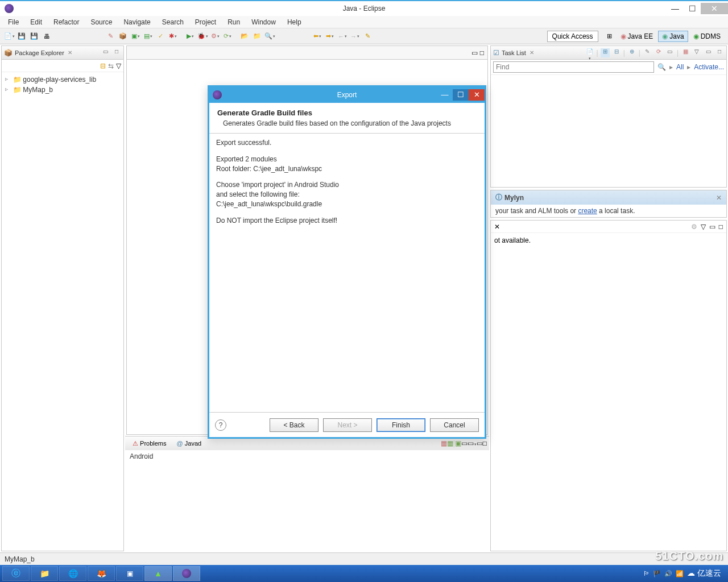  What do you see at coordinates (637, 36) in the screenshot?
I see `perspective-javaee: ◉Java EE` at bounding box center [637, 36].